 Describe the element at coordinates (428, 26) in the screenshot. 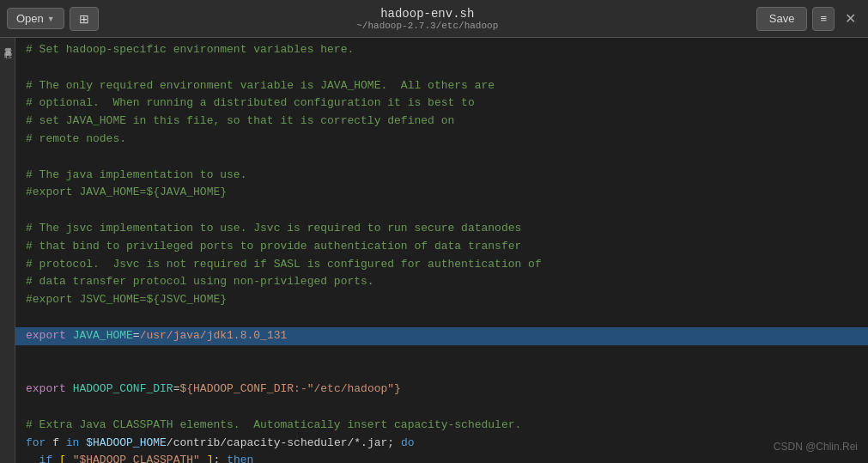

I see `file-path: ~/hadoop-2.7.3/etc/hadoop` at that location.